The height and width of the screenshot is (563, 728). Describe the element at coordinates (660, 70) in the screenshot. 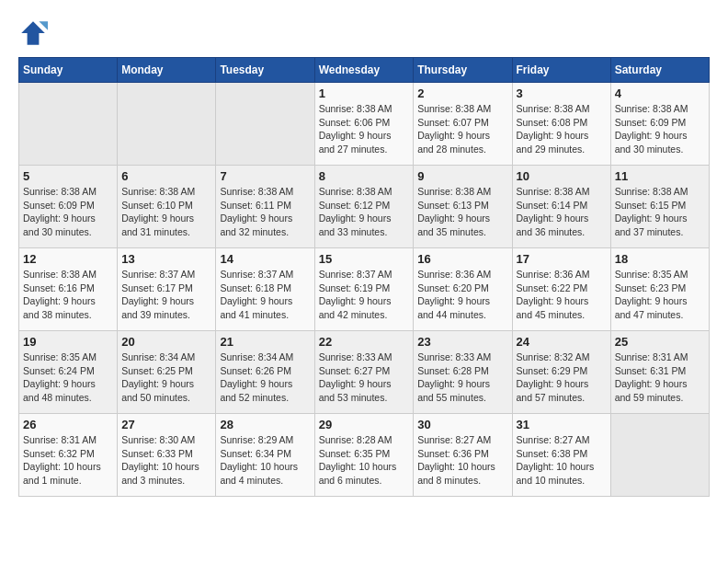

I see `weekday-header-saturday: Saturday` at that location.